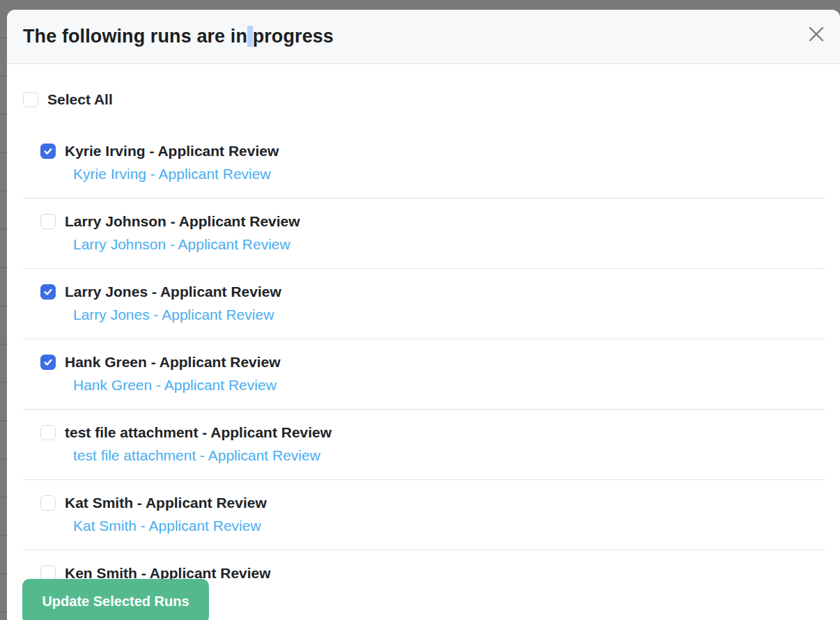 The height and width of the screenshot is (620, 840). I want to click on run-subtitle-link: Hank Green - Applicant Review, so click(449, 385).